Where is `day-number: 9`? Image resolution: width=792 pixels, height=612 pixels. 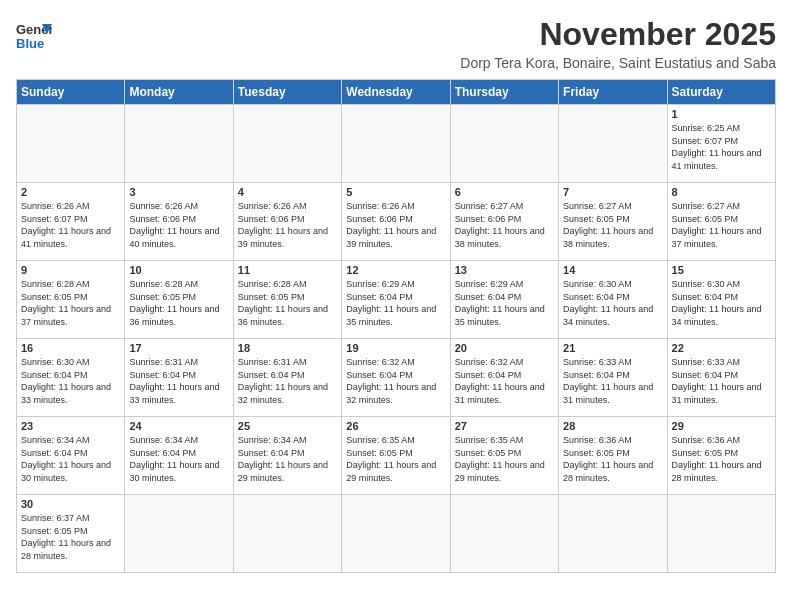
day-number: 9 is located at coordinates (70, 270).